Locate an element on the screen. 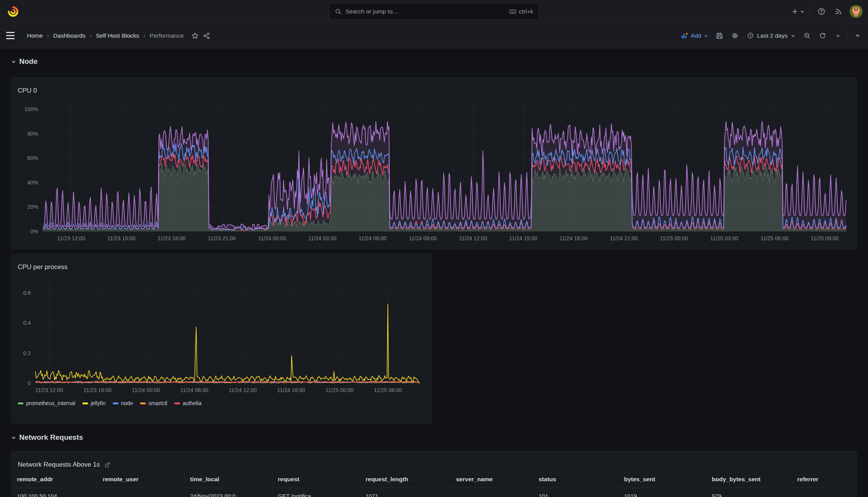 The image size is (868, 497). series-jellyfin is located at coordinates (227, 344).